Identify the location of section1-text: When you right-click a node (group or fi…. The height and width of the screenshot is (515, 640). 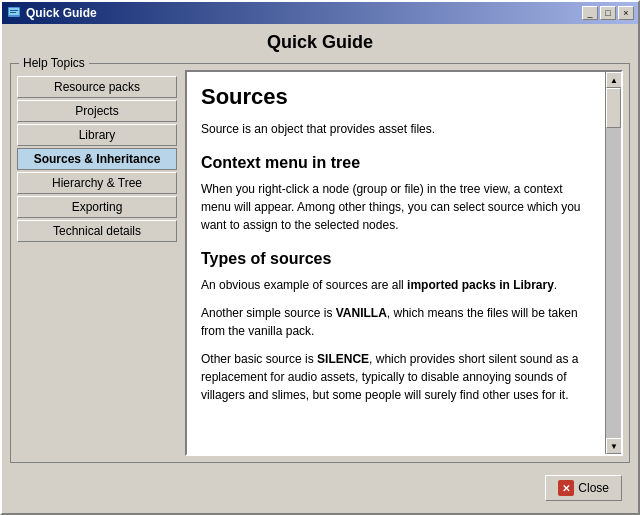
(396, 207).